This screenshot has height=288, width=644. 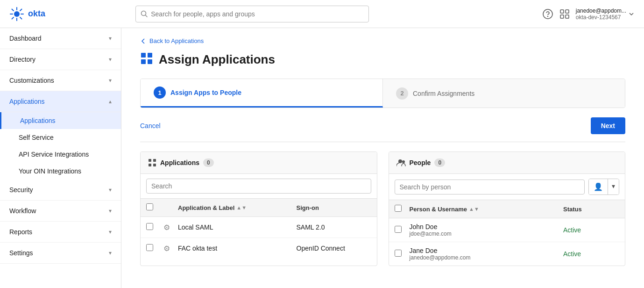 What do you see at coordinates (61, 211) in the screenshot?
I see `sidebar-item-workflow: Workflow ▾` at bounding box center [61, 211].